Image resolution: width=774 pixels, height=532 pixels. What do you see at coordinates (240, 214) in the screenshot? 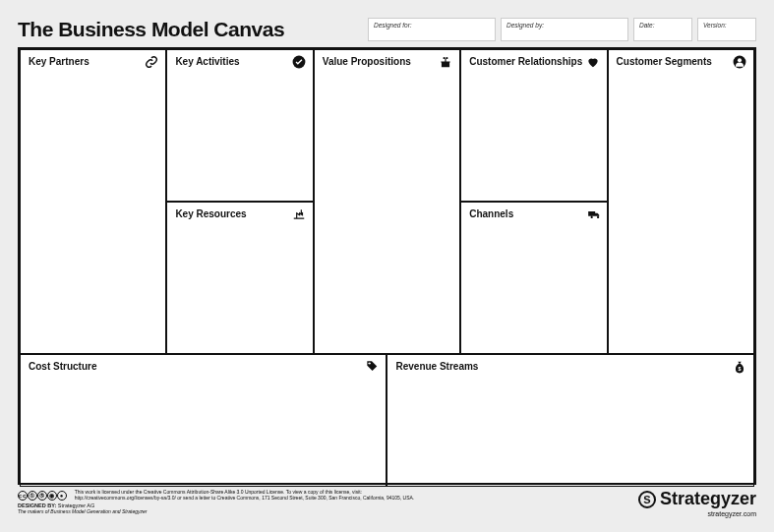
I see `block-label: Key Resources` at bounding box center [240, 214].